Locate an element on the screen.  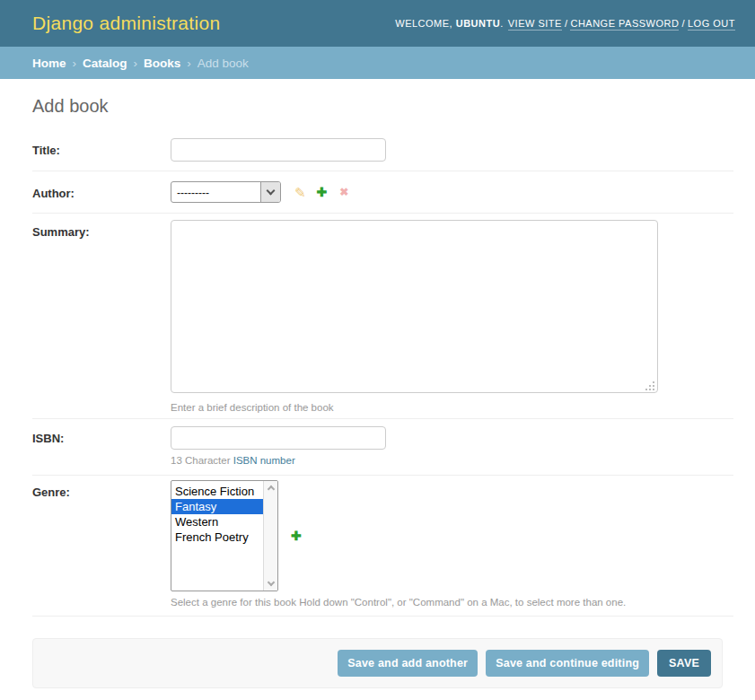
add-author-icon: ✚ is located at coordinates (322, 192).